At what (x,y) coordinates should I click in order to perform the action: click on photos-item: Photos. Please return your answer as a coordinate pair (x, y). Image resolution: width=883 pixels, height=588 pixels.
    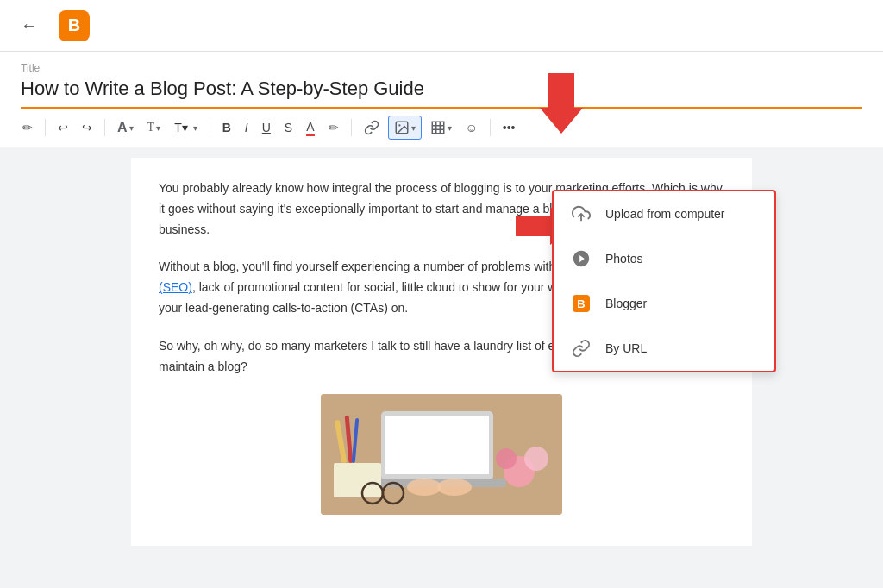
    Looking at the image, I should click on (664, 259).